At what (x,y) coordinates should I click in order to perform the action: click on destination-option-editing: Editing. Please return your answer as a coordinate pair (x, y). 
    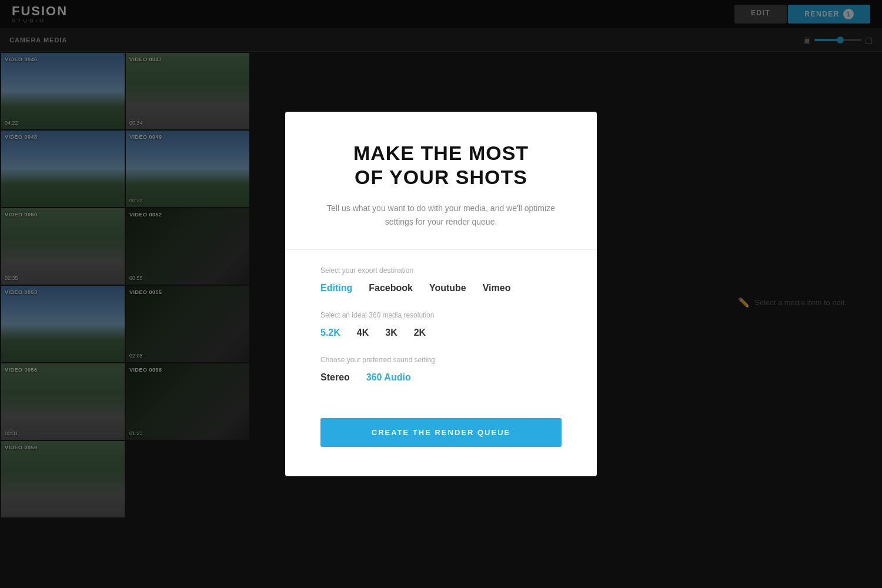
    Looking at the image, I should click on (336, 289).